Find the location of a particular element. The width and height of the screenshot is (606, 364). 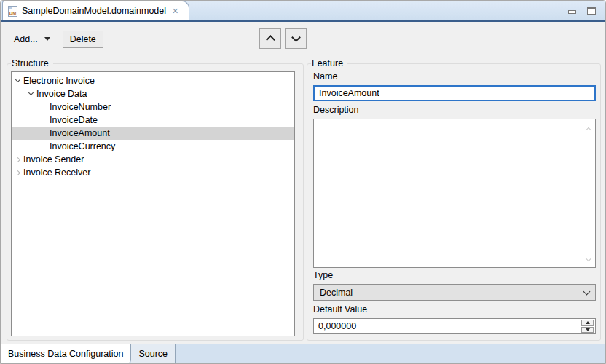

bottom-tab-business-data-configuration: Business Data Configuration is located at coordinates (66, 354).